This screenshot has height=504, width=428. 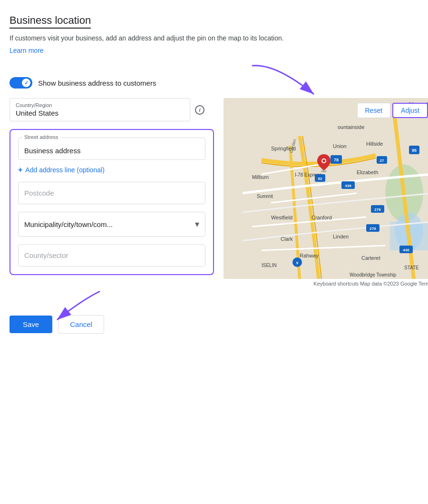 I want to click on add-address-line: + Add address line (optional), so click(x=112, y=170).